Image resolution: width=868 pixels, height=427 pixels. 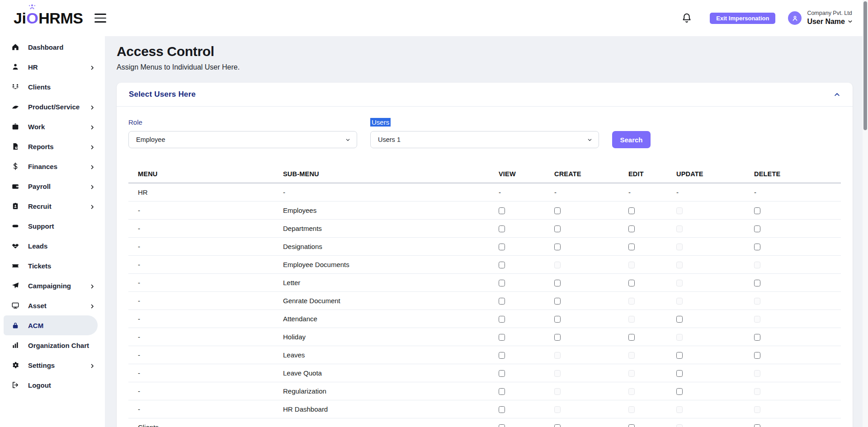 I want to click on exit-impersonation-button: Exit Impersonation, so click(x=742, y=18).